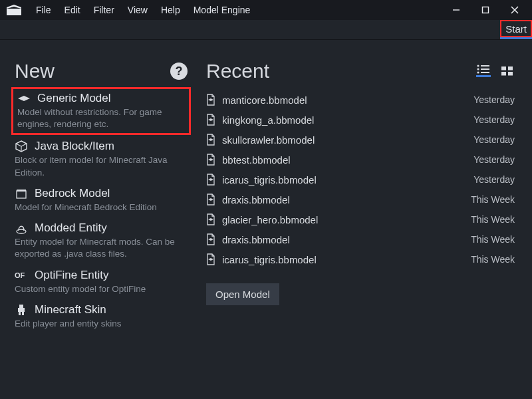 Image resolution: width=532 pixels, height=399 pixels. Describe the element at coordinates (21, 228) in the screenshot. I see `modded-entity-icon` at that location.